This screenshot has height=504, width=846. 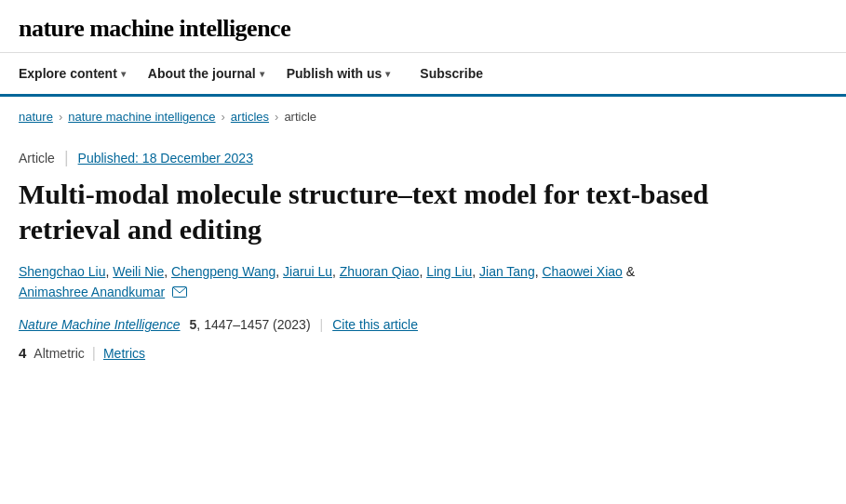 I want to click on cite-this-article: Cite this article, so click(x=375, y=325).